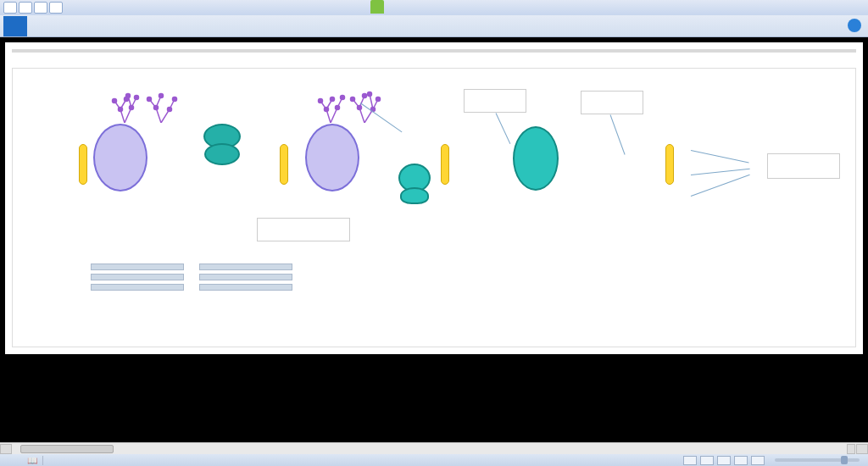  What do you see at coordinates (98, 26) in the screenshot?
I see `tab-references` at bounding box center [98, 26].